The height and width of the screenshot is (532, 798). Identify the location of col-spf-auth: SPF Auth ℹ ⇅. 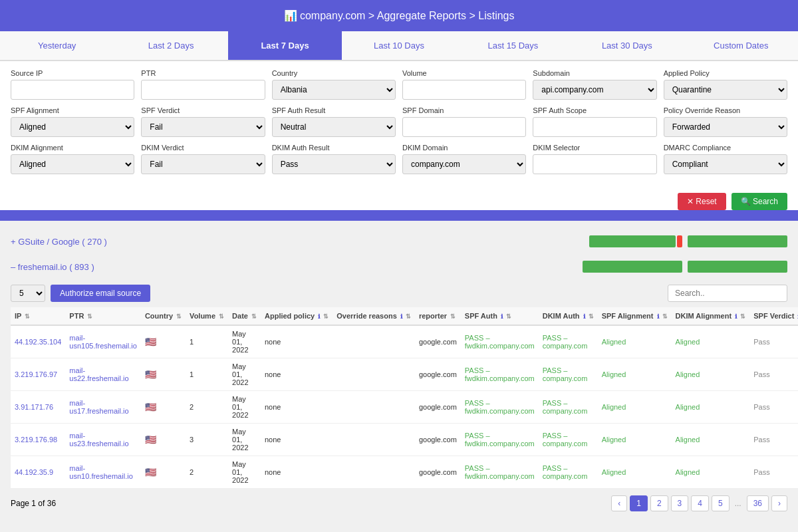
(500, 317).